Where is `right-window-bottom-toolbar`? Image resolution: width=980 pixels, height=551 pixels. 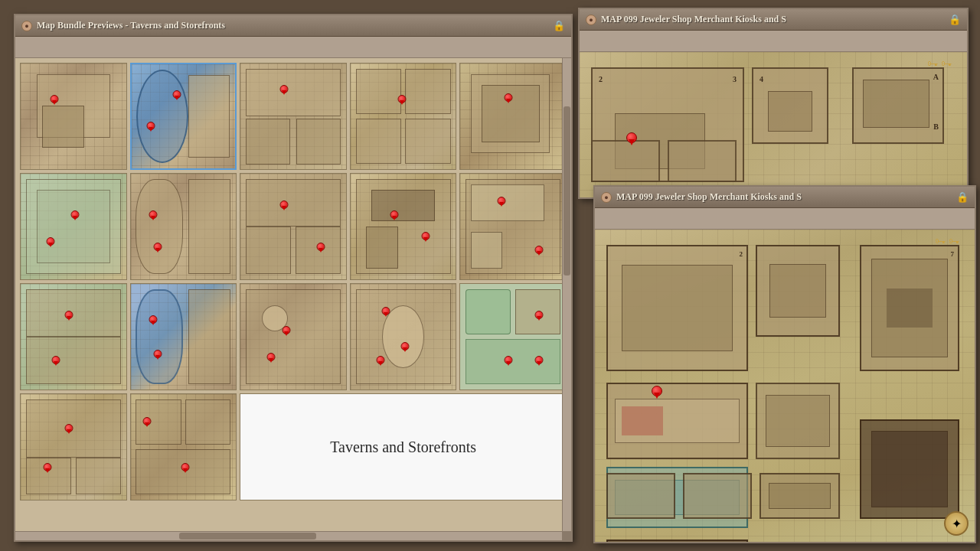
right-window-bottom-toolbar is located at coordinates (785, 219).